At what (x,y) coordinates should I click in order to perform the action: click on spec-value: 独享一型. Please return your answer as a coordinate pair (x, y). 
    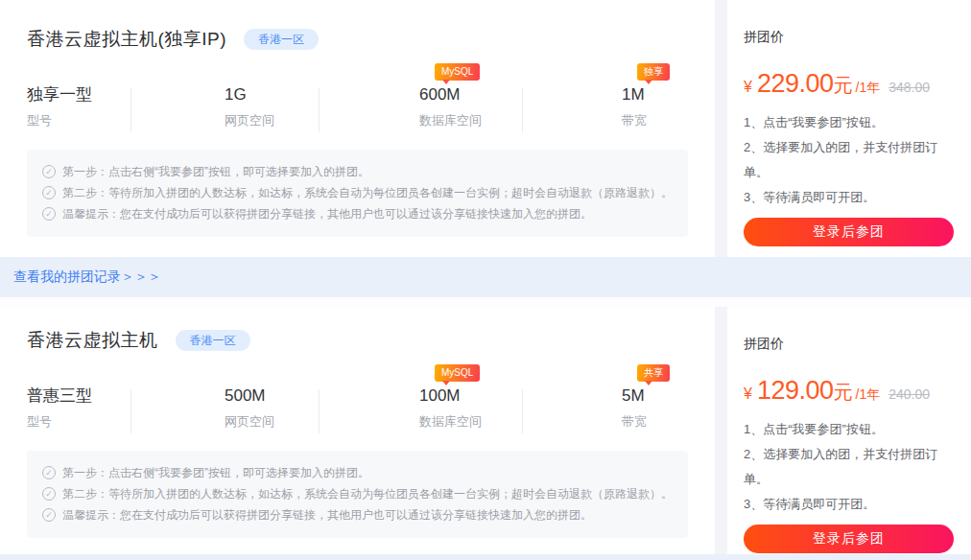
    Looking at the image, I should click on (79, 95).